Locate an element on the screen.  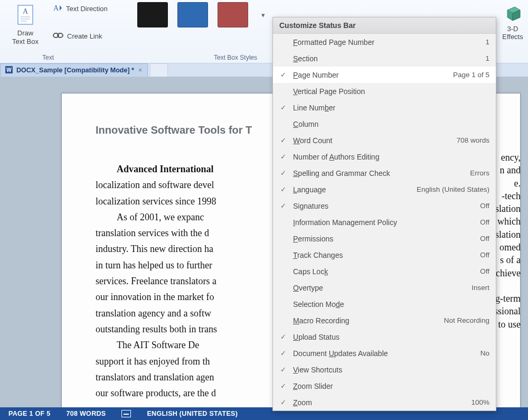
text-box-styles-label: Text Box Styles is located at coordinates (235, 58).